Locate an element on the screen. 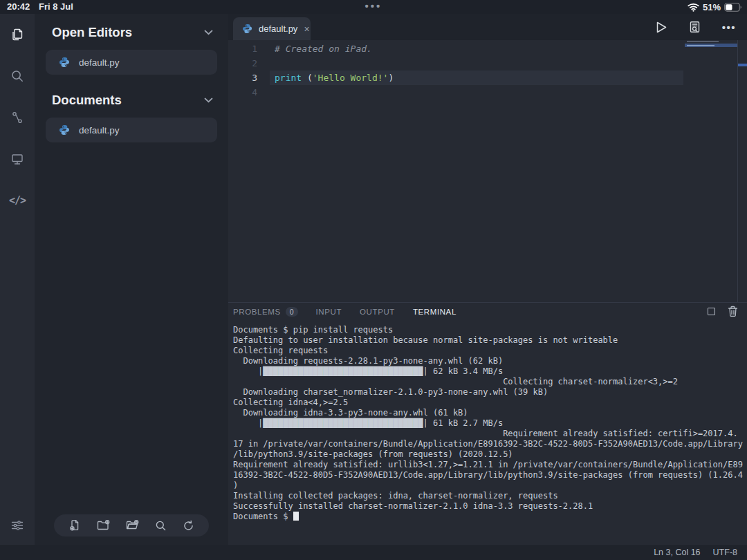 This screenshot has width=747, height=560. tab-default-py: default.py × is located at coordinates (272, 29).